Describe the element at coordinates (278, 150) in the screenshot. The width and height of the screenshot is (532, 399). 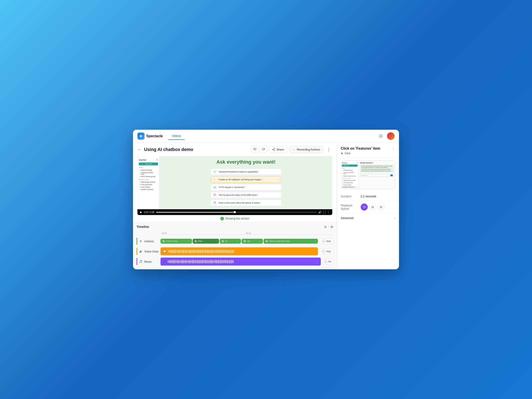
I see `share-button: Share` at that location.